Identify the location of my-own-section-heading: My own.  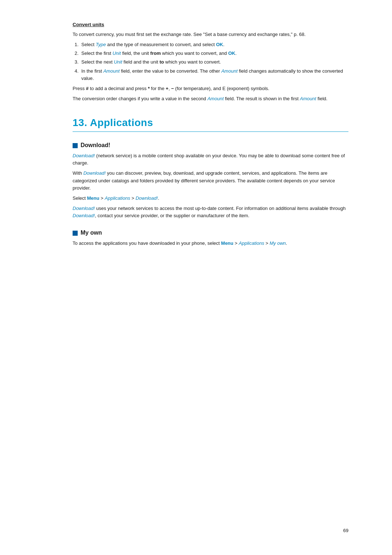
(211, 233).